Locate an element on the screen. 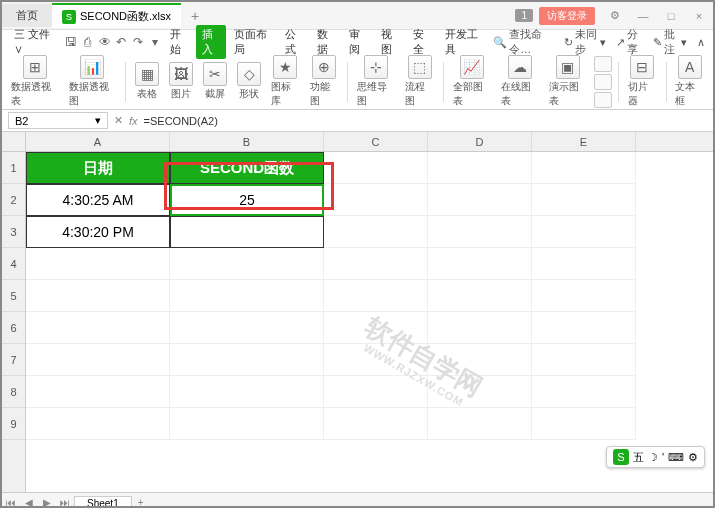 Image resolution: width=715 pixels, height=508 pixels. dropdown-icon: ▾ is located at coordinates (98, 120).